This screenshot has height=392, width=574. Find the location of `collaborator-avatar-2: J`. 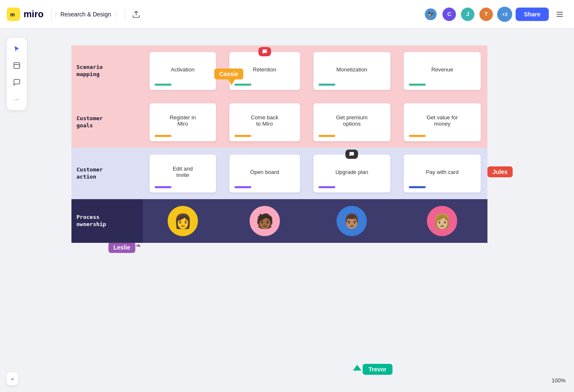

collaborator-avatar-2: J is located at coordinates (468, 14).